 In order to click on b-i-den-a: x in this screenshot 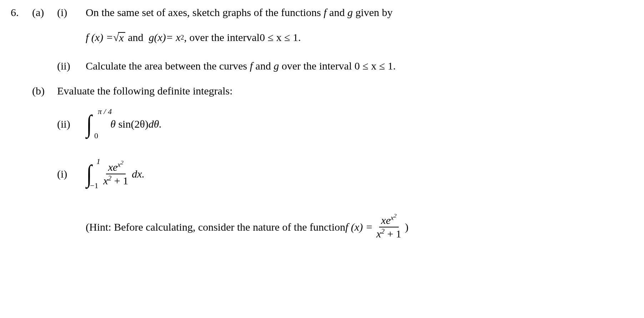, I will do `click(106, 180)`.